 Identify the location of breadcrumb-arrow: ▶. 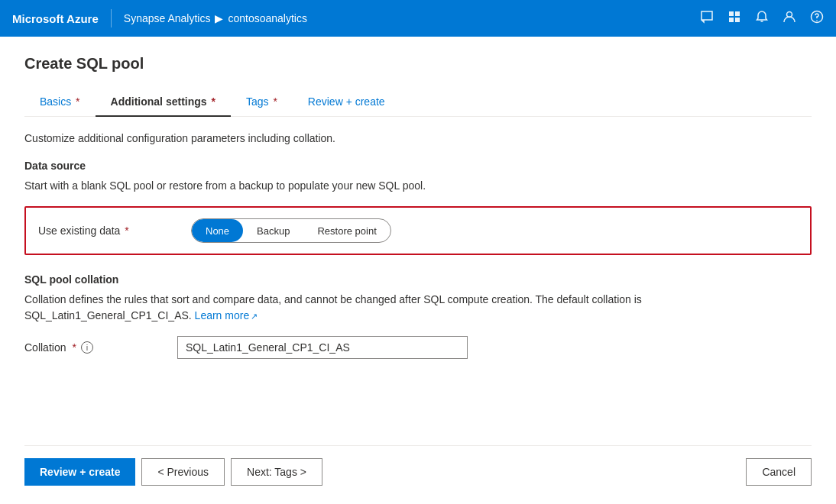
(219, 18).